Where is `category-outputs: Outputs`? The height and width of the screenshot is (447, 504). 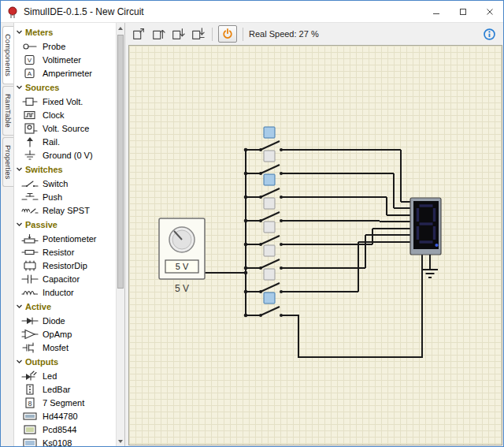
category-outputs: Outputs is located at coordinates (65, 361).